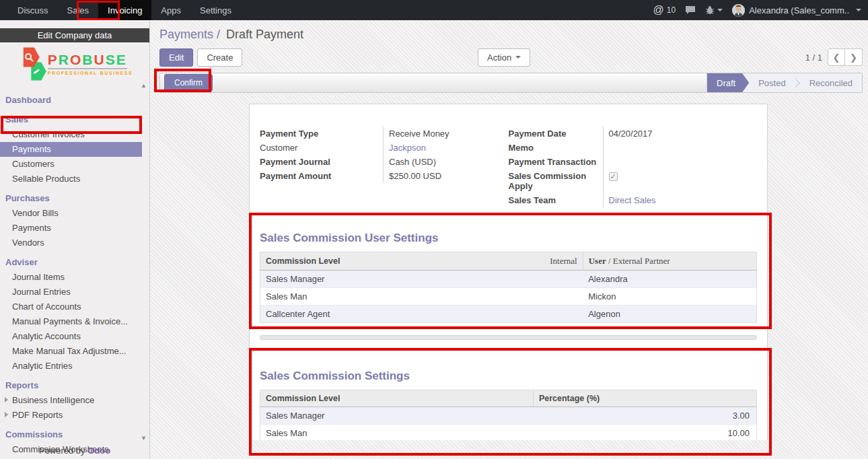  I want to click on status-state-reconciled: Reconciled, so click(831, 83).